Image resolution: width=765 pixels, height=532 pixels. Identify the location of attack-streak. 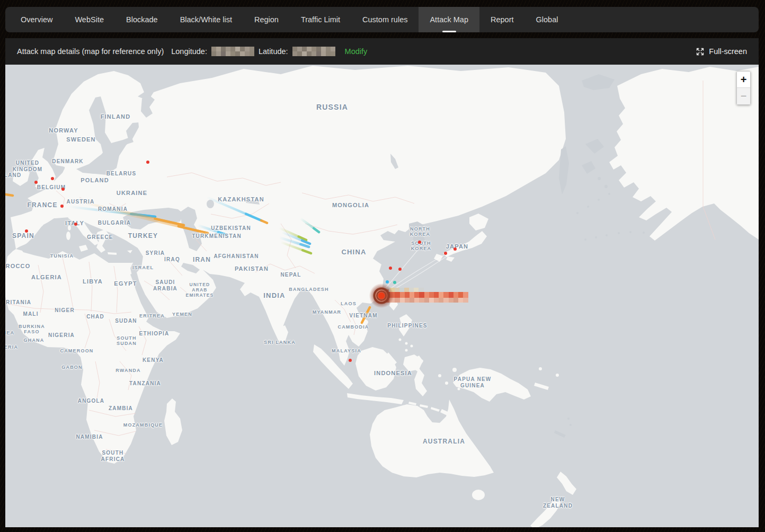
(10, 195).